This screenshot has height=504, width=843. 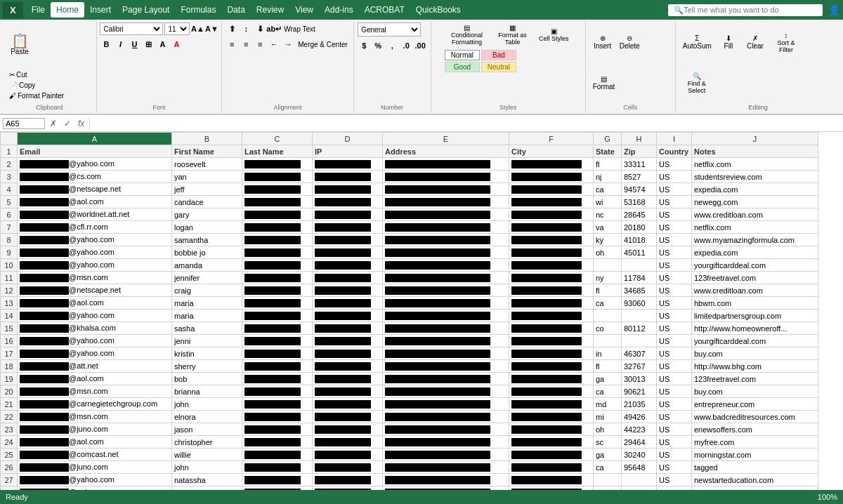 I want to click on header-ip: IP, so click(x=348, y=152).